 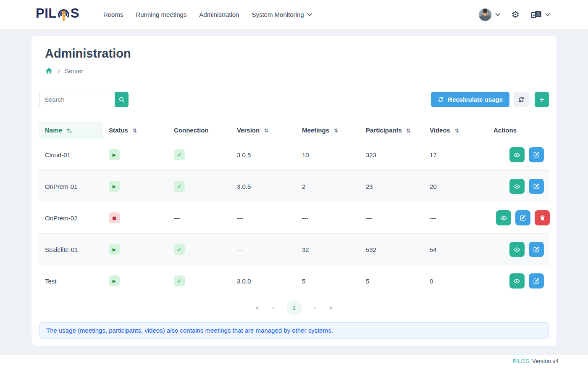 I want to click on user-menu-chevron-down-icon, so click(x=498, y=15).